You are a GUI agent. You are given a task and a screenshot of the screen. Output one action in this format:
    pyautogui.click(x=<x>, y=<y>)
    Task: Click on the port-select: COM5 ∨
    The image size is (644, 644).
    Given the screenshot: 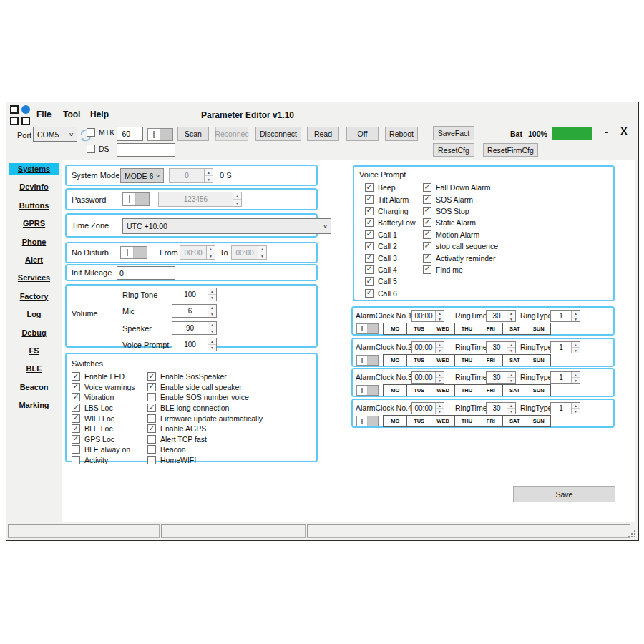 What is the action you would take?
    pyautogui.click(x=55, y=135)
    